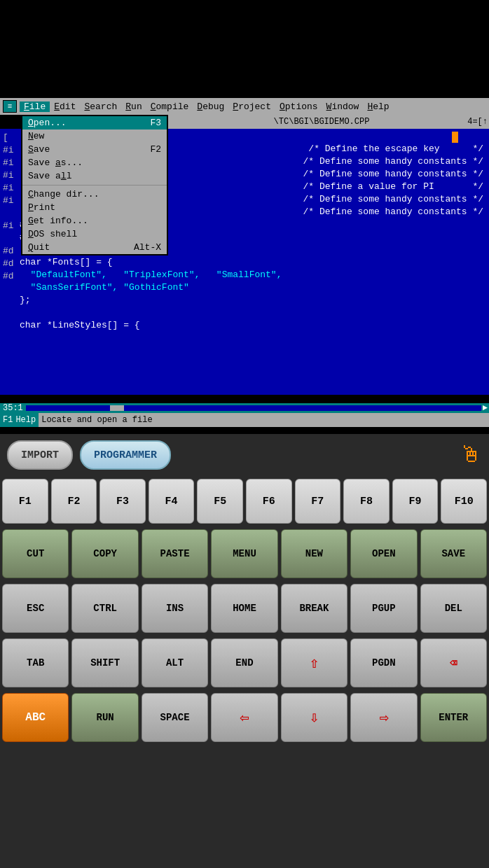  I want to click on menu-new: New, so click(95, 136).